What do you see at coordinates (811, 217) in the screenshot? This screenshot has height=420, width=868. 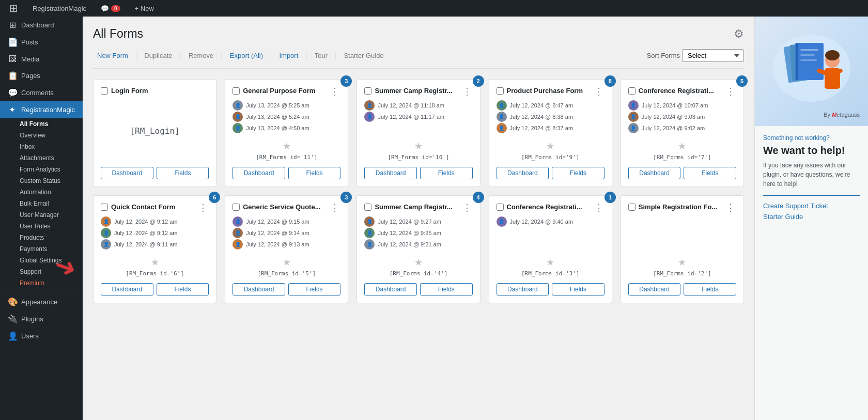 I see `starter-guide-link: Starter Guide` at bounding box center [811, 217].